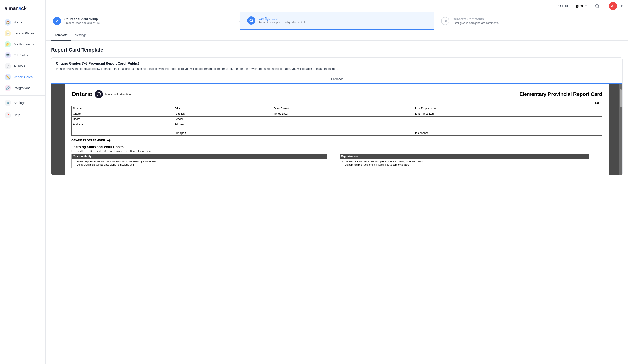 This screenshot has width=628, height=364. What do you see at coordinates (337, 79) in the screenshot?
I see `preview-bar: Preview` at bounding box center [337, 79].